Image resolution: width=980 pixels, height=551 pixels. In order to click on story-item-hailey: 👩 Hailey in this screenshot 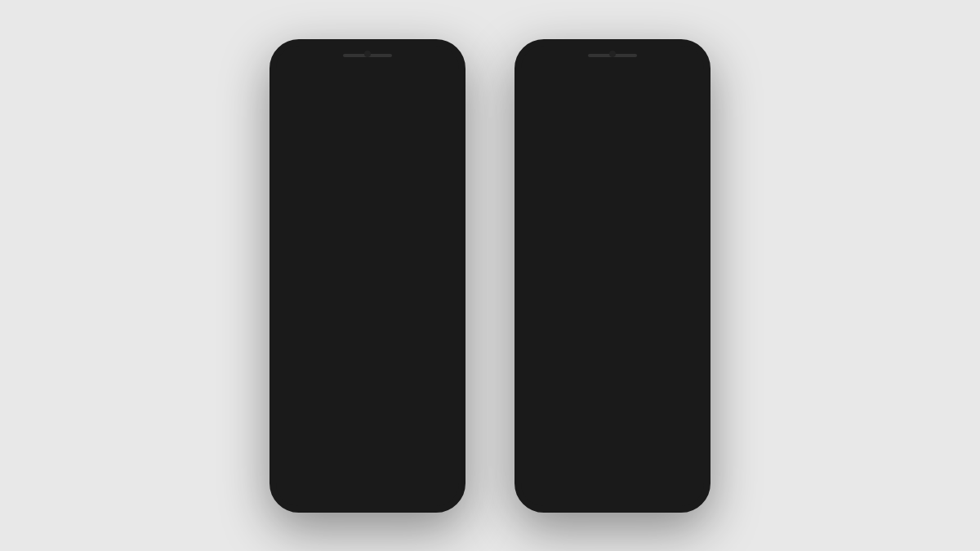, I will do `click(396, 160)`.